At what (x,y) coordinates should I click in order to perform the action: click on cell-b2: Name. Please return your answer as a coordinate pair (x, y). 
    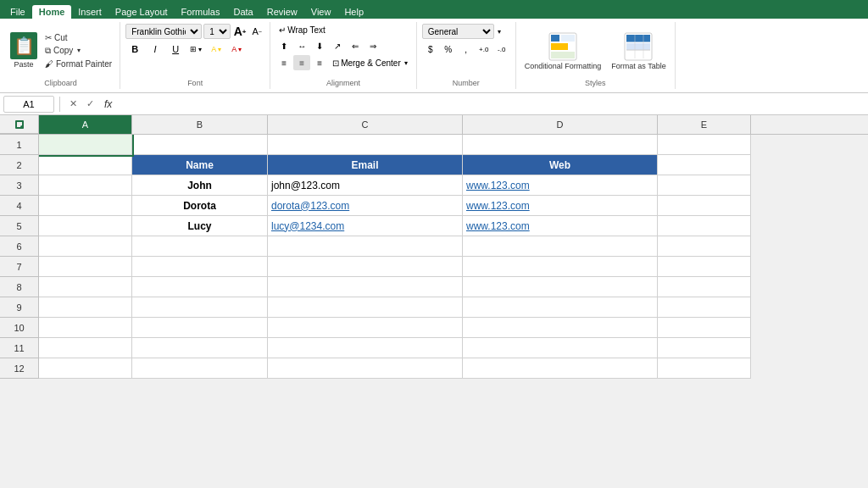
    Looking at the image, I should click on (200, 165).